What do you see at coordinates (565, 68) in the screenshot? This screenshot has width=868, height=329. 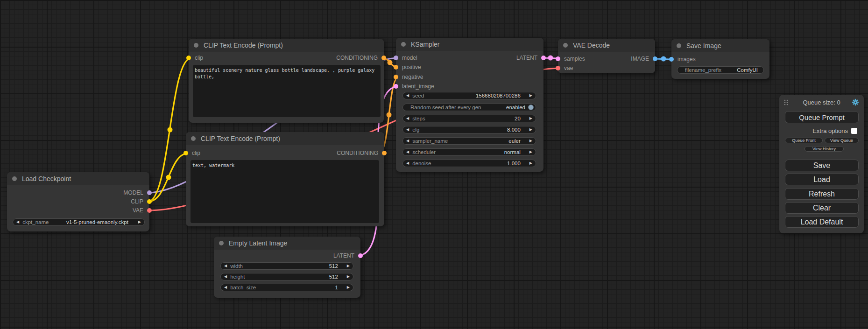 I see `input-vae: vae` at bounding box center [565, 68].